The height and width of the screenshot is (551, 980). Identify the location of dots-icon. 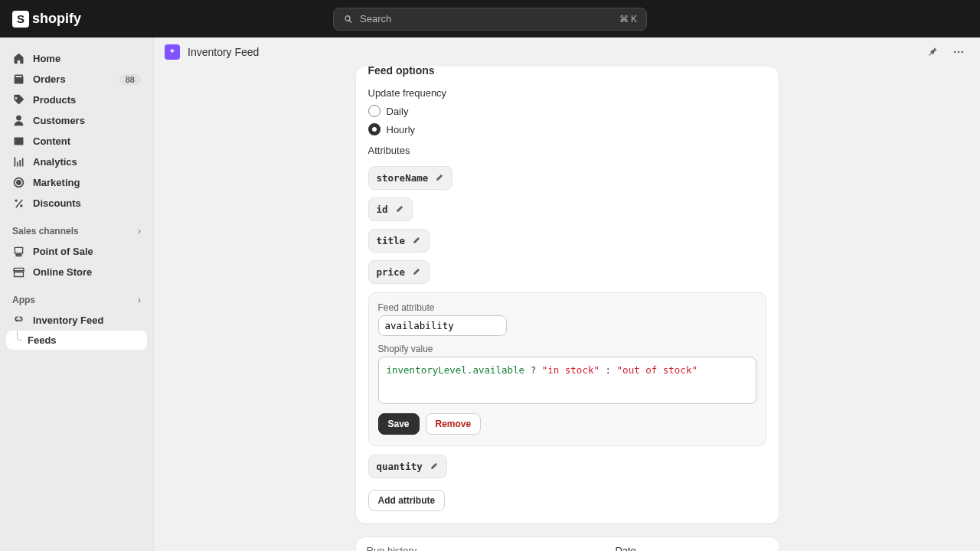
(959, 52).